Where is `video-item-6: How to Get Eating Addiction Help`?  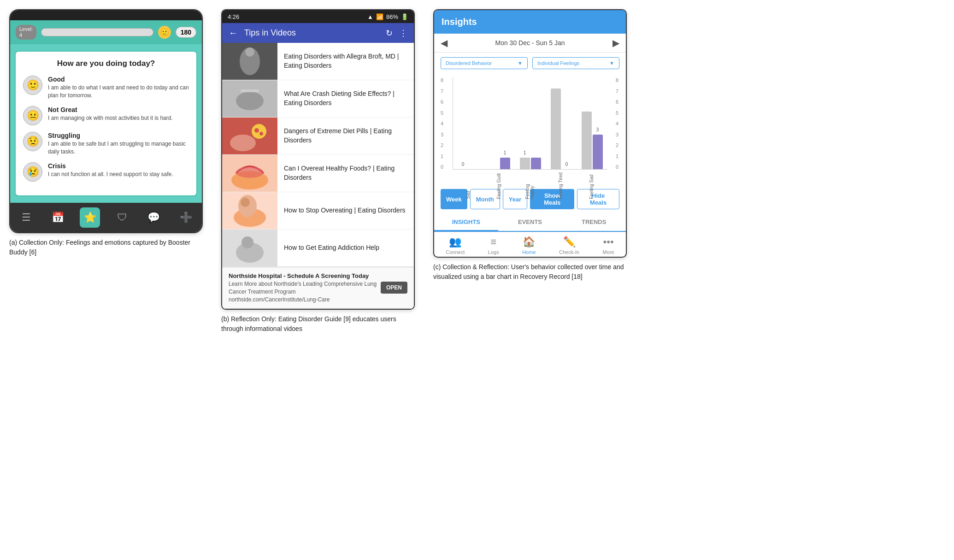
video-item-6: How to Get Eating Addiction Help is located at coordinates (318, 248).